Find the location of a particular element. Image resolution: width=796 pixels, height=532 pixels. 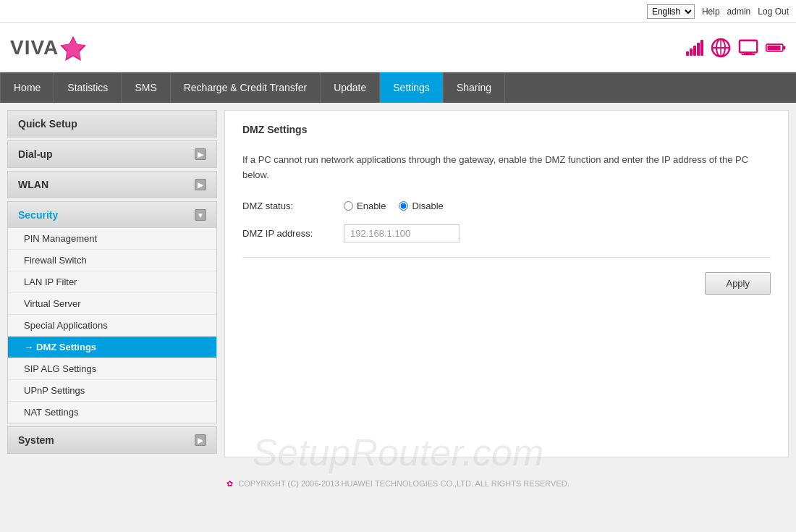

admin-label: admin is located at coordinates (740, 12).